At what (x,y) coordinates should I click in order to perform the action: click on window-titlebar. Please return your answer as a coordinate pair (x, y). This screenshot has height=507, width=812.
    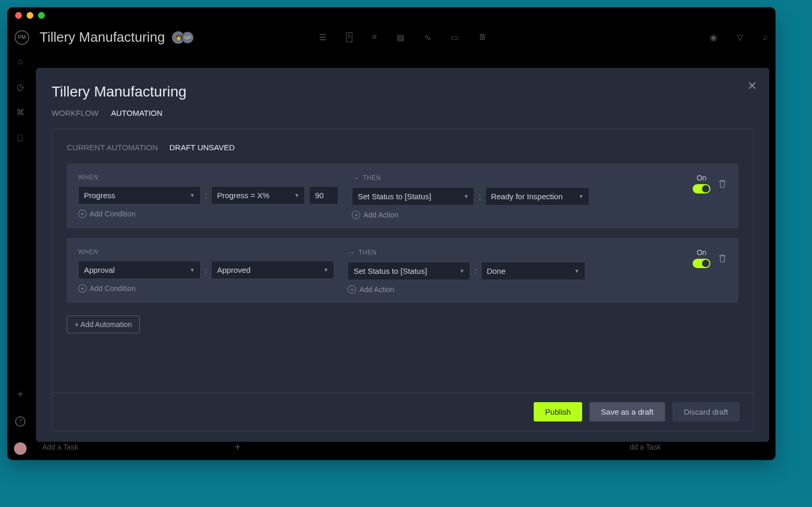
    Looking at the image, I should click on (391, 15).